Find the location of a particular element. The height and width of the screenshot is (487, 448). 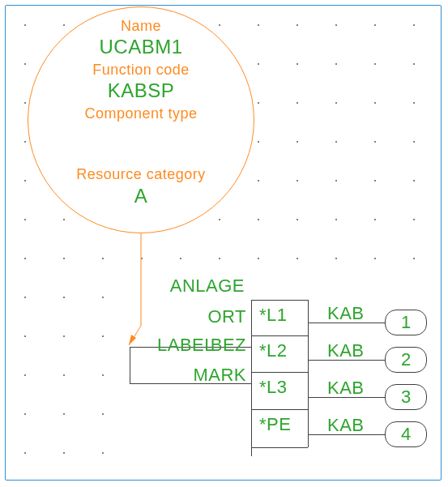

bez-label: BEZ is located at coordinates (228, 345).